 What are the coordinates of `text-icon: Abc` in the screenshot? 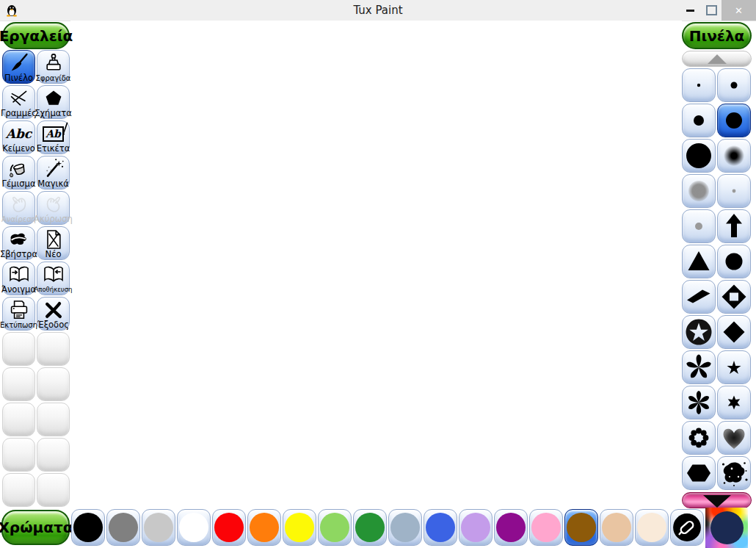 It's located at (19, 134).